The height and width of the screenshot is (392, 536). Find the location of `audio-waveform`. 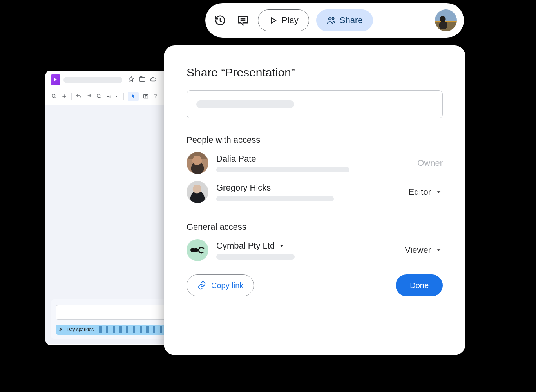

audio-waveform is located at coordinates (133, 330).